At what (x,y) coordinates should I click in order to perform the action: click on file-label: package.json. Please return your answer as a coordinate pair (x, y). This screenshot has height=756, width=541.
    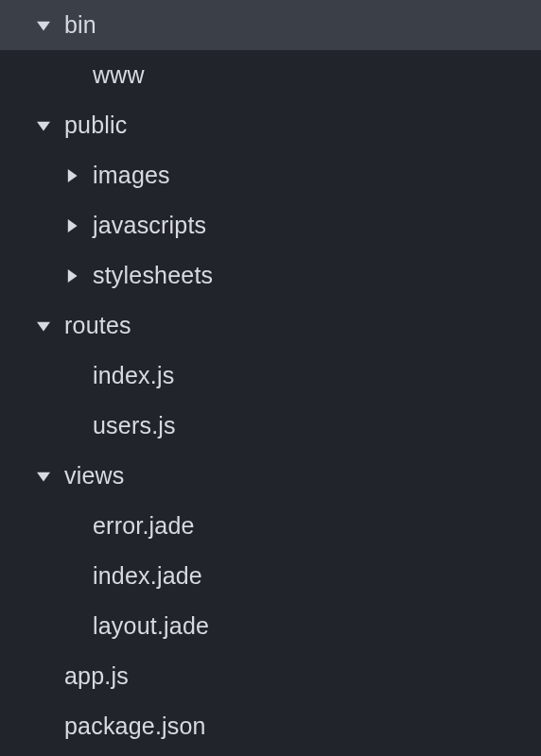
    Looking at the image, I should click on (135, 726).